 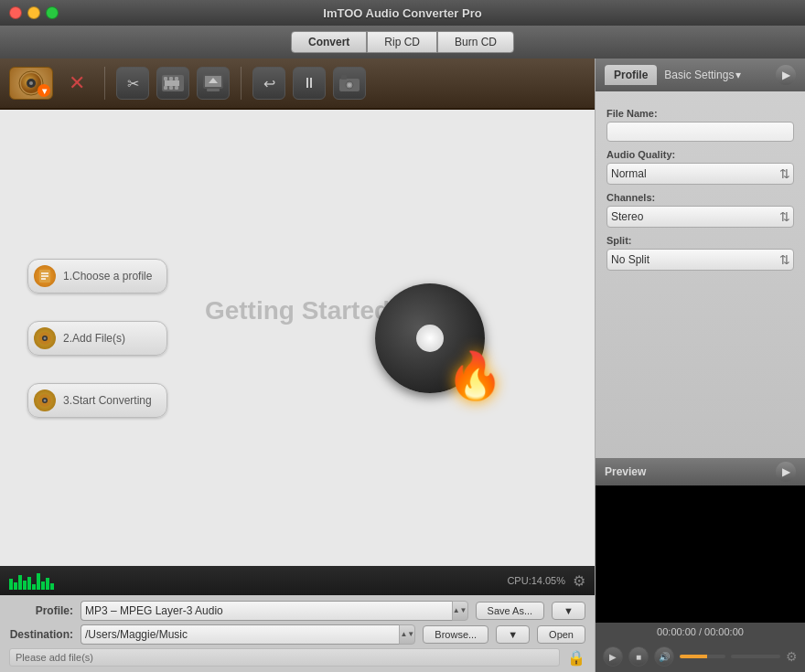 What do you see at coordinates (460, 611) in the screenshot?
I see `profile-dropdown-arrows: ▲▼` at bounding box center [460, 611].